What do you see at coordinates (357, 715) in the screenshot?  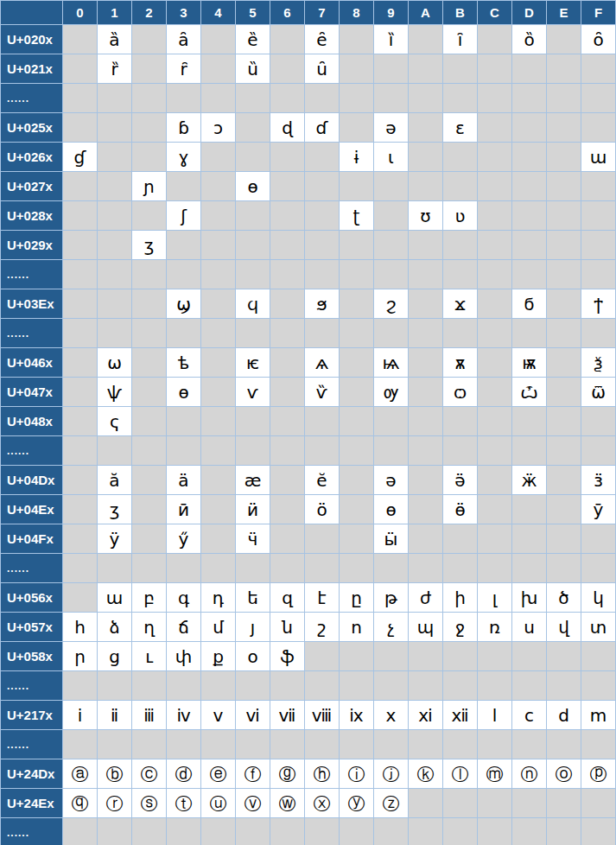 I see `glyph-cell: ⅸ` at bounding box center [357, 715].